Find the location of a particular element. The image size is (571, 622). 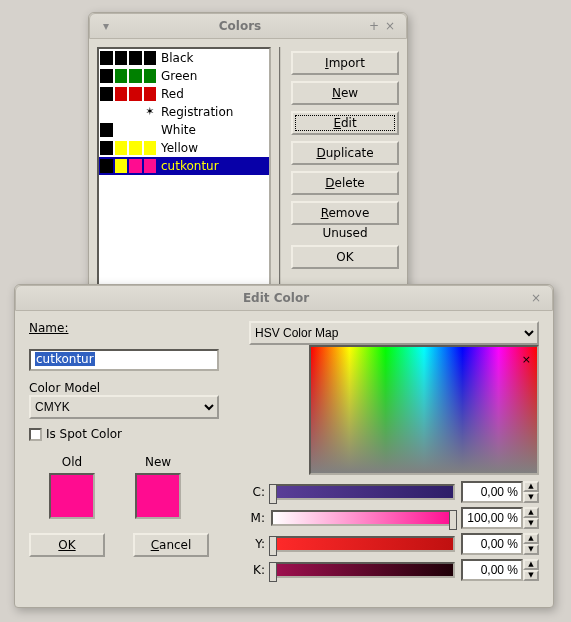

color-list-label: White is located at coordinates (178, 130).